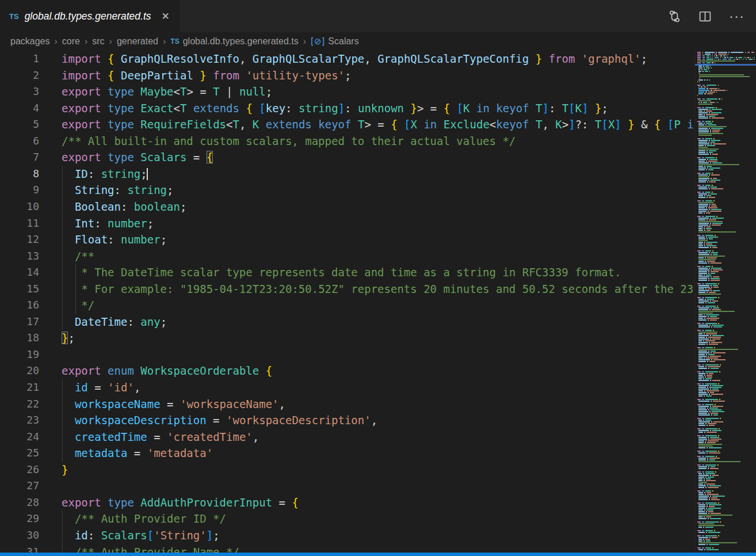  What do you see at coordinates (20, 207) in the screenshot?
I see `line-number: 10` at bounding box center [20, 207].